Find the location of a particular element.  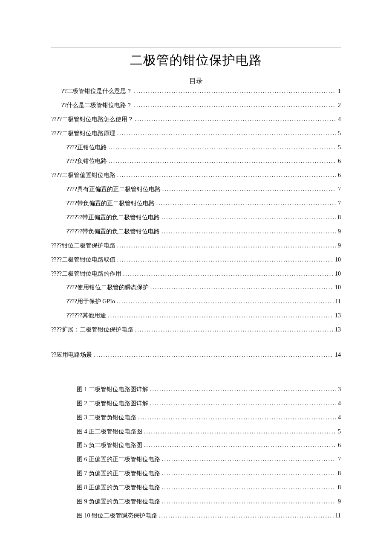

toc-entry: 图 10 钳位二极管瞬态保护电路11 is located at coordinates (196, 516).